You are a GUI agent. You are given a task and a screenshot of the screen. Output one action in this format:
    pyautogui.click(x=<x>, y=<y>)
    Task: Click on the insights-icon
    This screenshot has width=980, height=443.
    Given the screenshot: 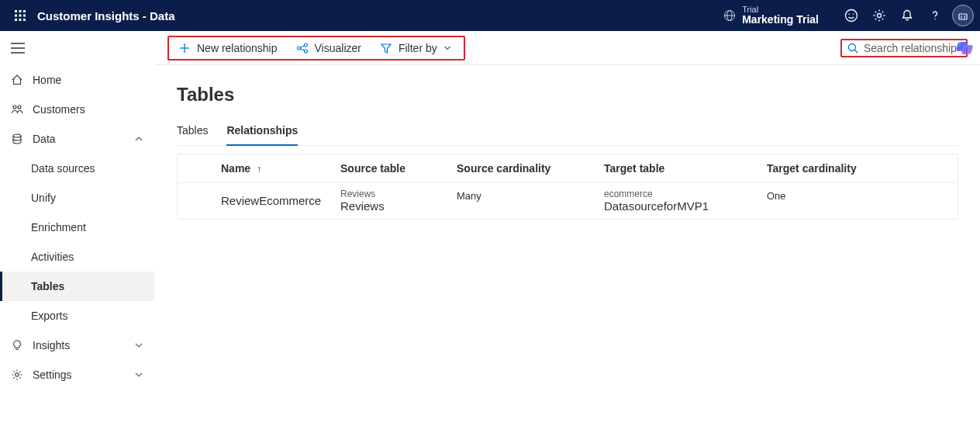 What is the action you would take?
    pyautogui.click(x=17, y=345)
    